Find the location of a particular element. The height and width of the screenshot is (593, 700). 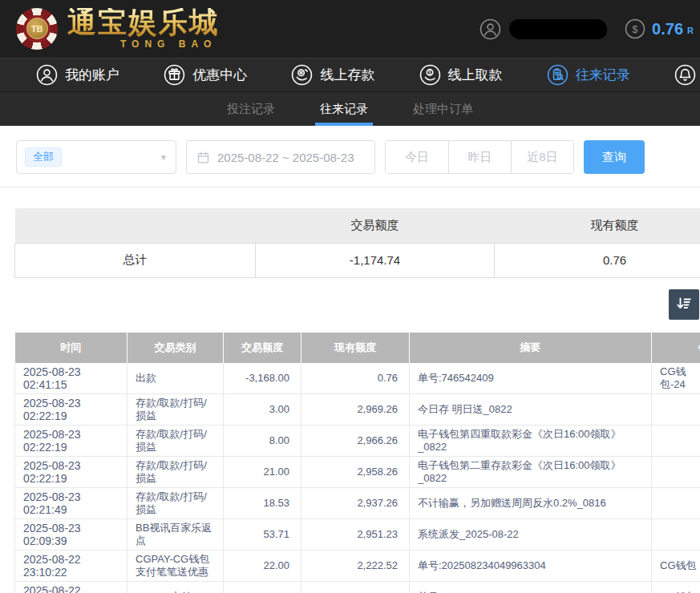

header-time: 时间 is located at coordinates (71, 348).